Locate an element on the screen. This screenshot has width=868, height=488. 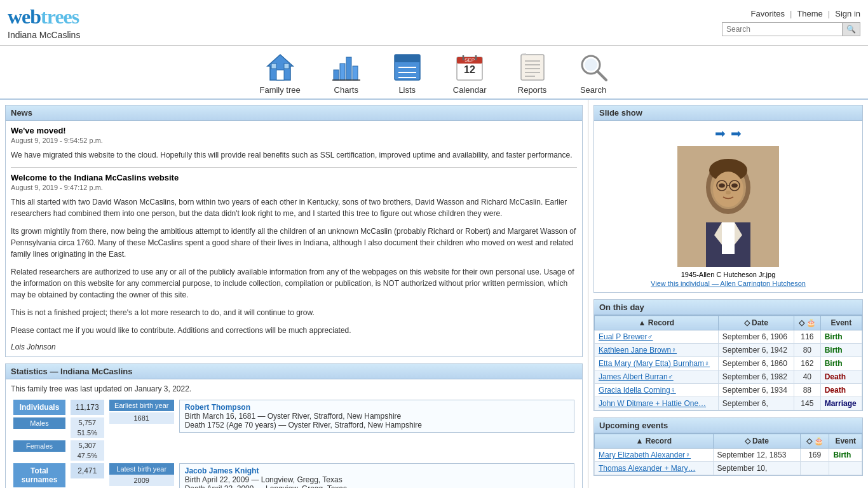
nav-item-family-tree: Family tree is located at coordinates (280, 74).